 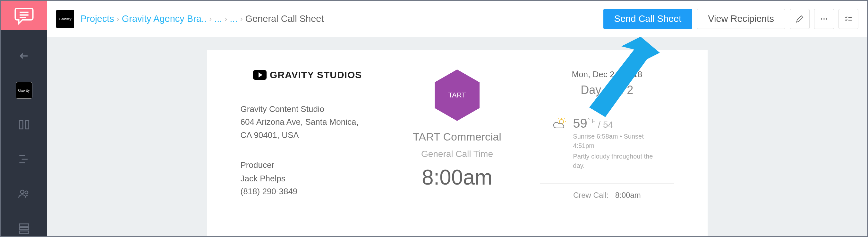 What do you see at coordinates (316, 75) in the screenshot?
I see `studio-name: GRAVITY STUDIOS` at bounding box center [316, 75].